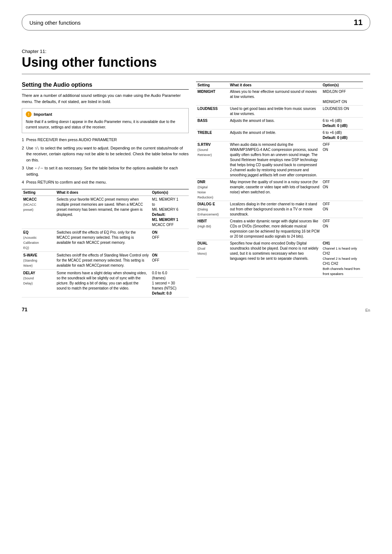 This screenshot has height=554, width=392. Describe the element at coordinates (29, 114) in the screenshot. I see `warning-icon: !` at that location.